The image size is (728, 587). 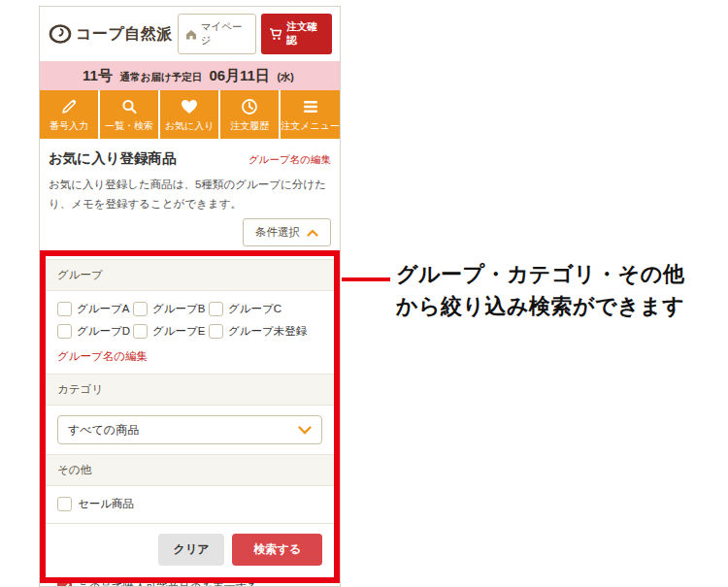 What do you see at coordinates (313, 233) in the screenshot?
I see `chevron-up-icon` at bounding box center [313, 233].